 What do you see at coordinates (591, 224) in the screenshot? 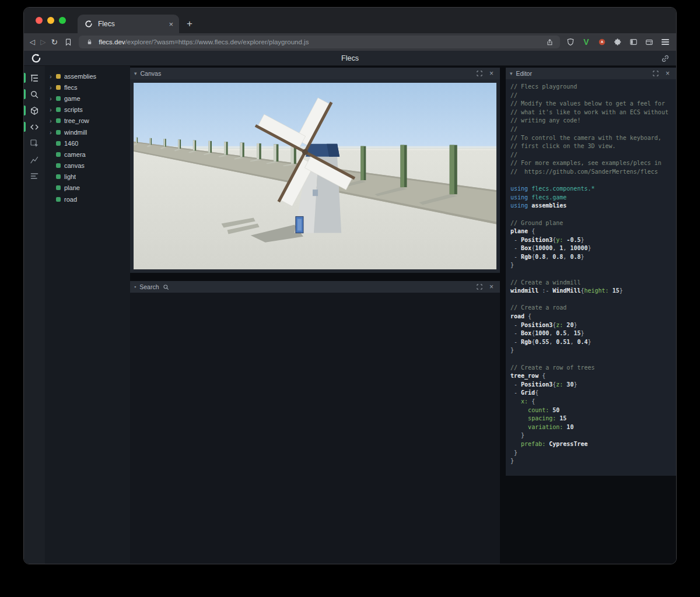
I see `code-line: // Ground plane` at bounding box center [591, 224].